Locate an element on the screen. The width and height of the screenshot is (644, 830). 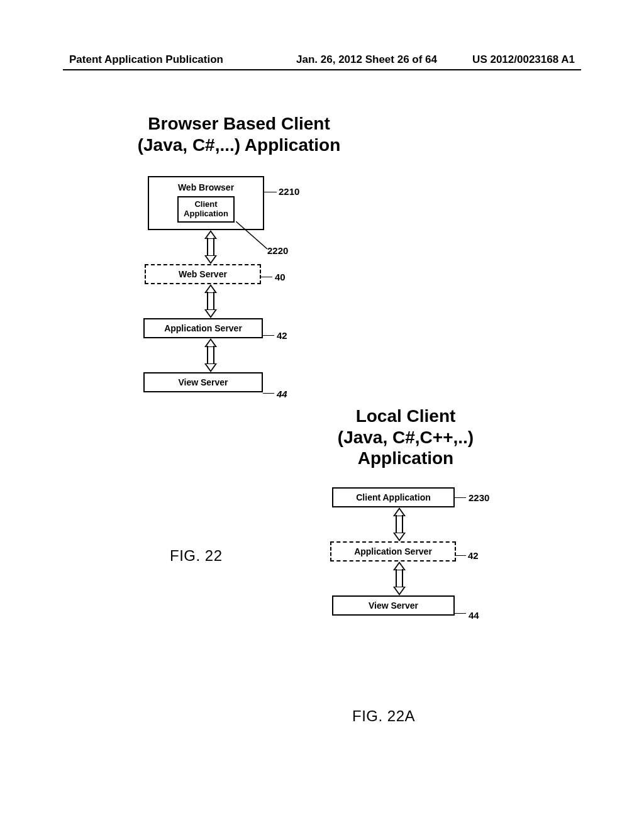
box-application-server-local: Application Server is located at coordinates (393, 551).